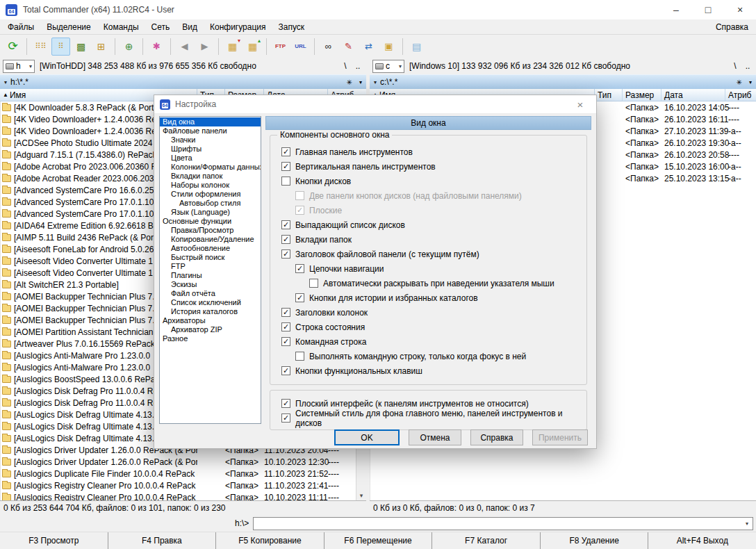  What do you see at coordinates (435, 438) in the screenshot?
I see `cancel-button: Отмена` at bounding box center [435, 438].